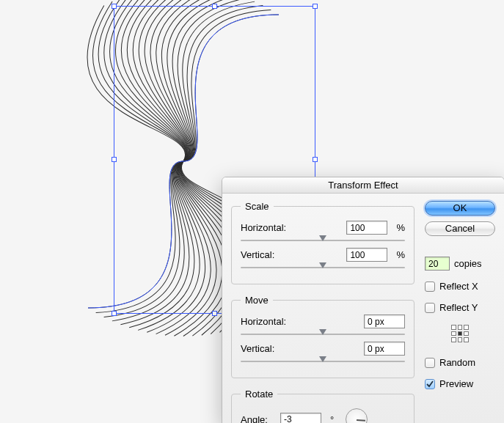  What do you see at coordinates (357, 416) in the screenshot?
I see `angle-dial` at bounding box center [357, 416].